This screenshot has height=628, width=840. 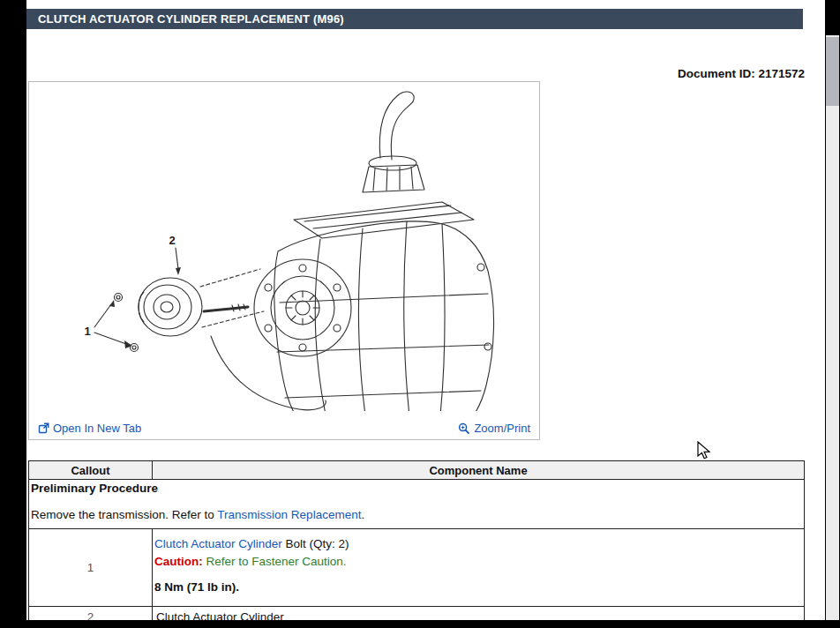 I want to click on figure-footer: Open In New Tab Zoom/Print, so click(x=284, y=429).